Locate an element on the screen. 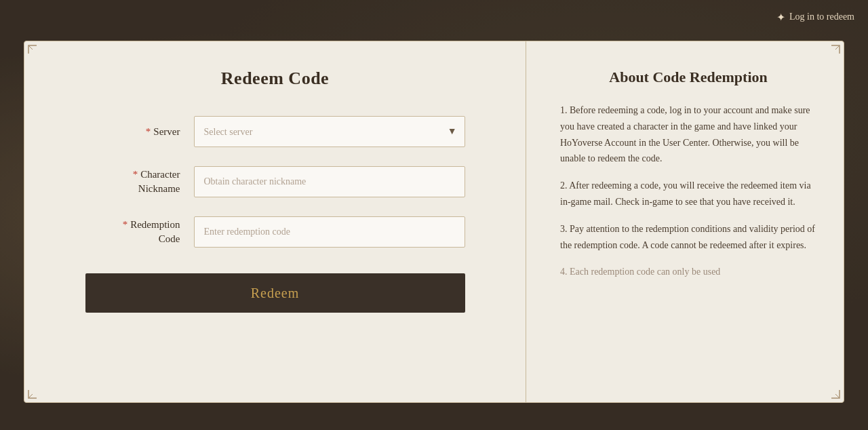  about-item-2: 2. After redeeming a code, you will rece… is located at coordinates (688, 194).